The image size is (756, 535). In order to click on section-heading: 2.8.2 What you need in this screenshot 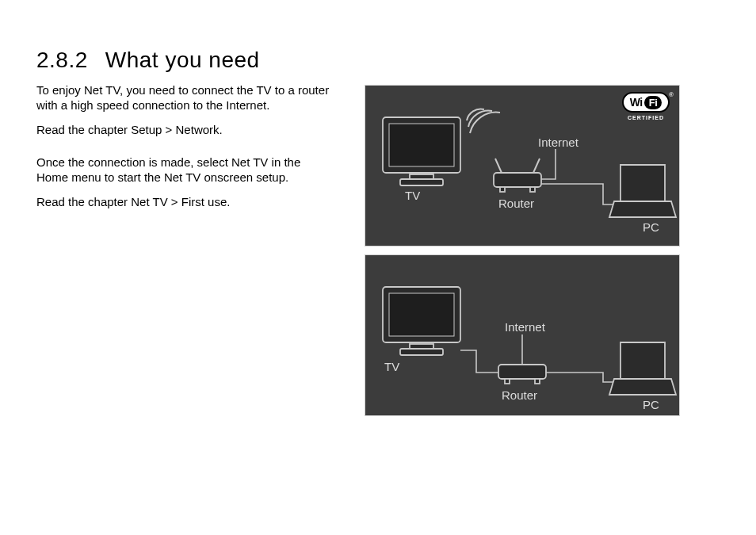, I will do `click(148, 60)`.